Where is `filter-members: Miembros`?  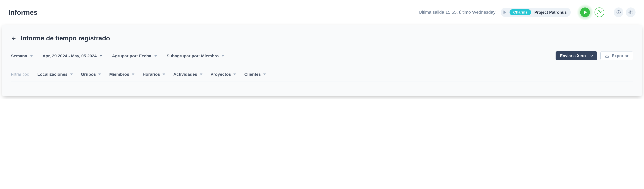
filter-members: Miembros is located at coordinates (122, 74).